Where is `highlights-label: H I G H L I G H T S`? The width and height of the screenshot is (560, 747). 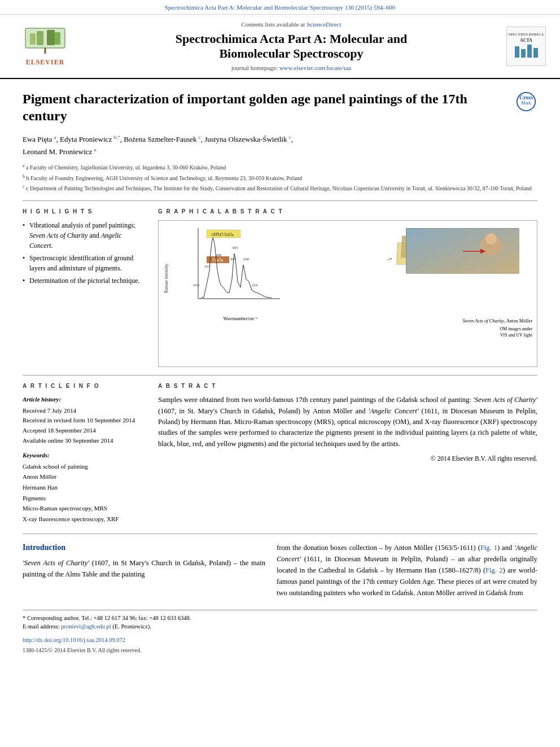 highlights-label: H I G H L I G H T S is located at coordinates (85, 212).